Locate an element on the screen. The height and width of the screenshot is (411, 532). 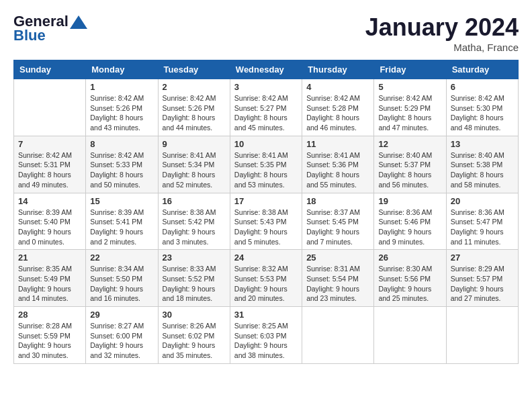
logo-icon is located at coordinates (79, 22).